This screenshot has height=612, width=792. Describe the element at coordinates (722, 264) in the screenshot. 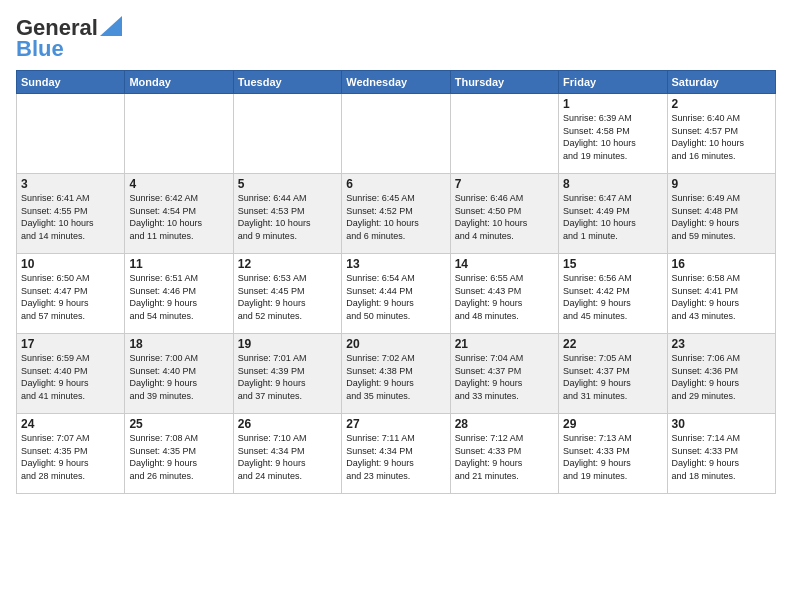

I see `day-number: 16` at that location.